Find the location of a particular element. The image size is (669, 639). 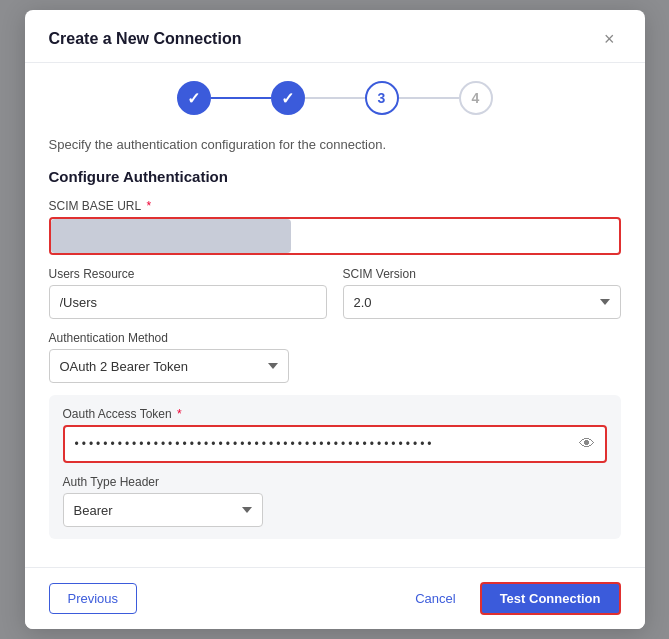

users-resource-input is located at coordinates (188, 302).